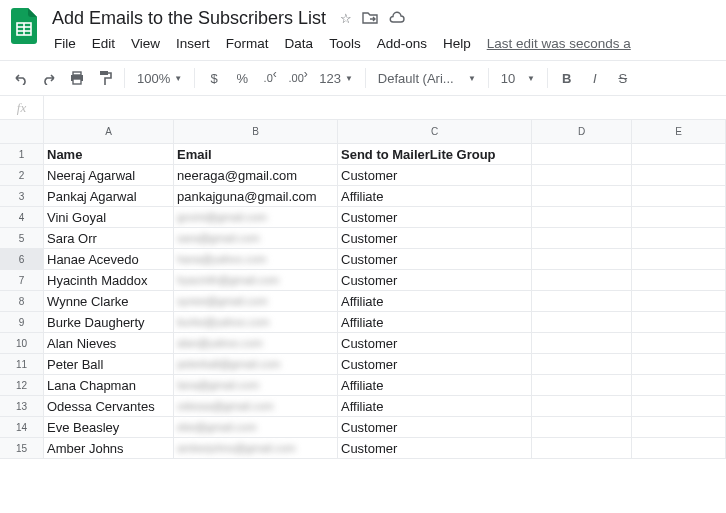 The image size is (726, 513). I want to click on menu-file: File, so click(65, 44).